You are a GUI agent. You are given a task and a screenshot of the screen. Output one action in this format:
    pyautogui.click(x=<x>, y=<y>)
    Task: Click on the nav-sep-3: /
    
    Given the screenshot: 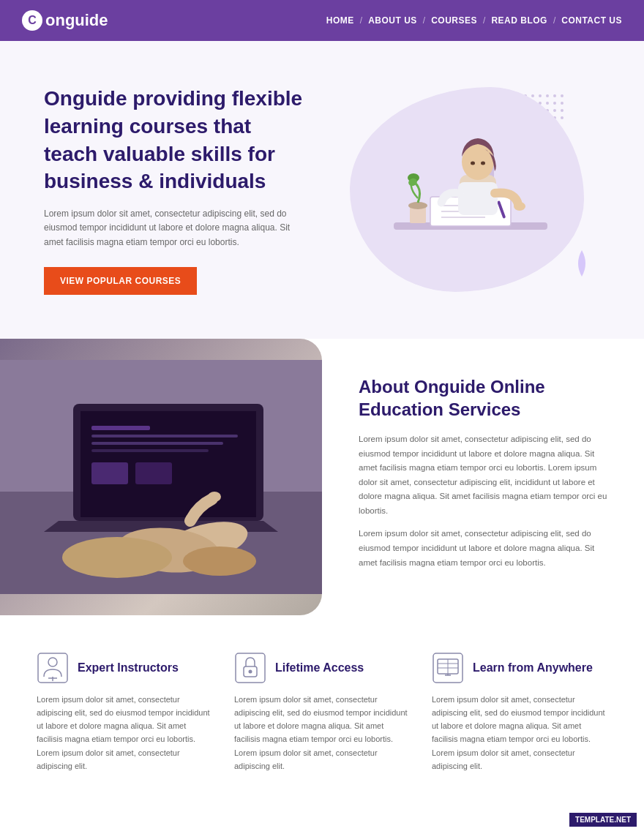 What is the action you would take?
    pyautogui.click(x=484, y=20)
    